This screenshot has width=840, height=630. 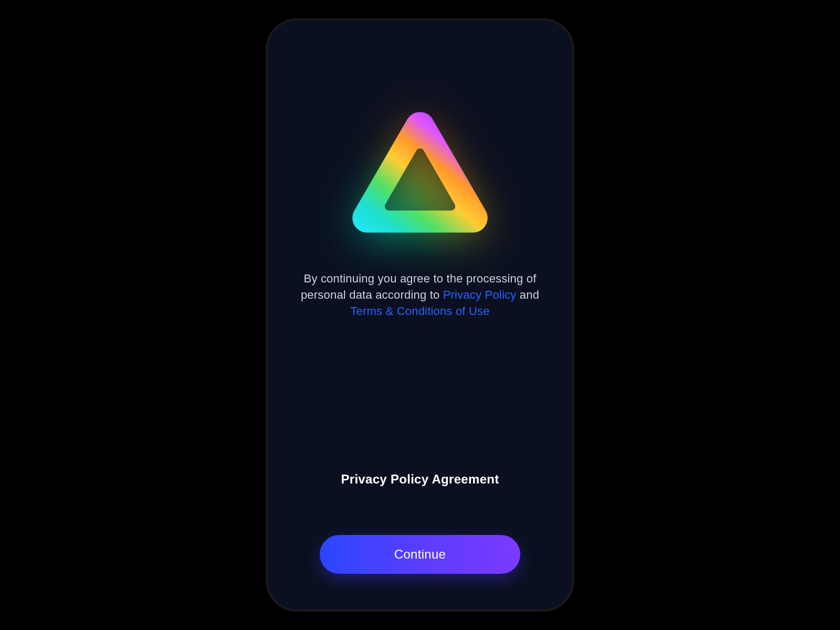 I want to click on page-title: Privacy Policy Agreement, so click(x=420, y=479).